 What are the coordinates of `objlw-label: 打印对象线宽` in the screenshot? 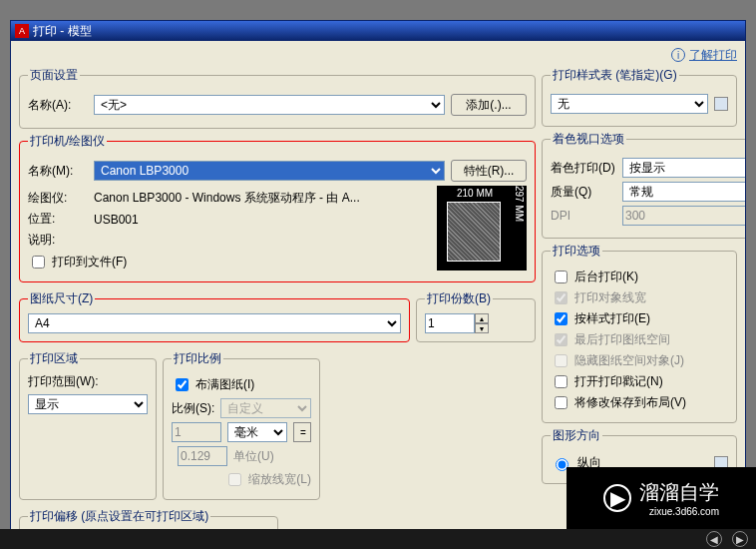 It's located at (610, 297).